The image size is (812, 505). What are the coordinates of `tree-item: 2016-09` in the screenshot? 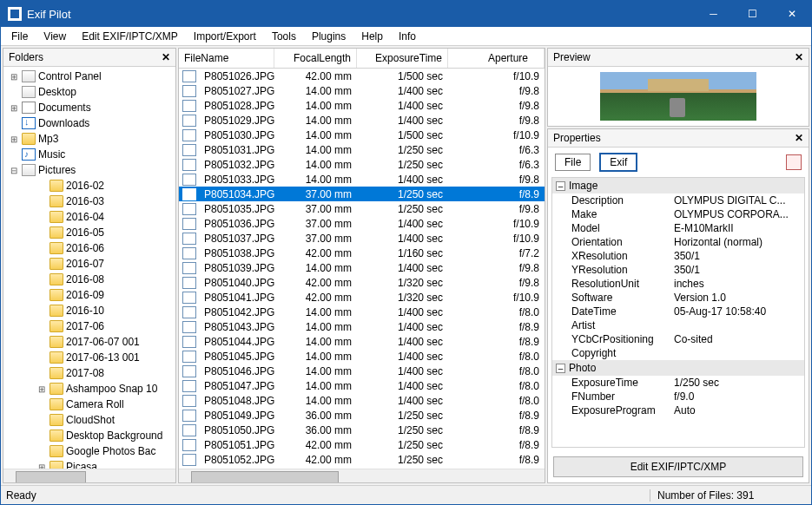 It's located at (89, 295).